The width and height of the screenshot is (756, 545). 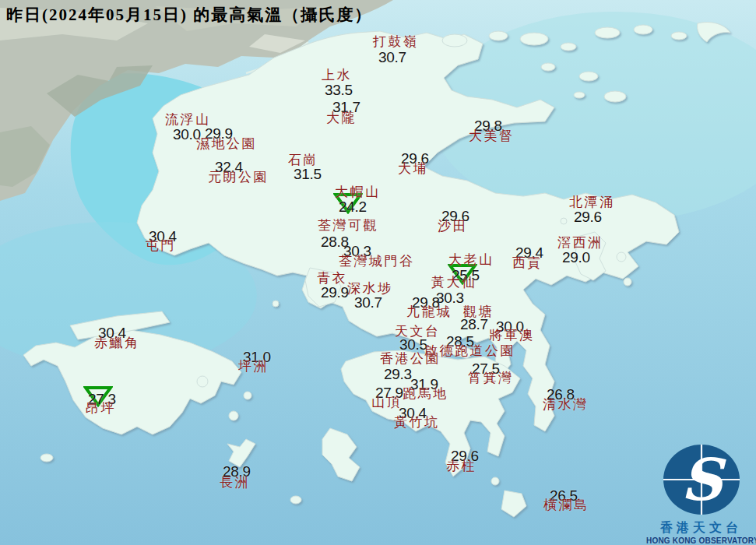 What do you see at coordinates (413, 169) in the screenshot?
I see `station-name: 大埔` at bounding box center [413, 169].